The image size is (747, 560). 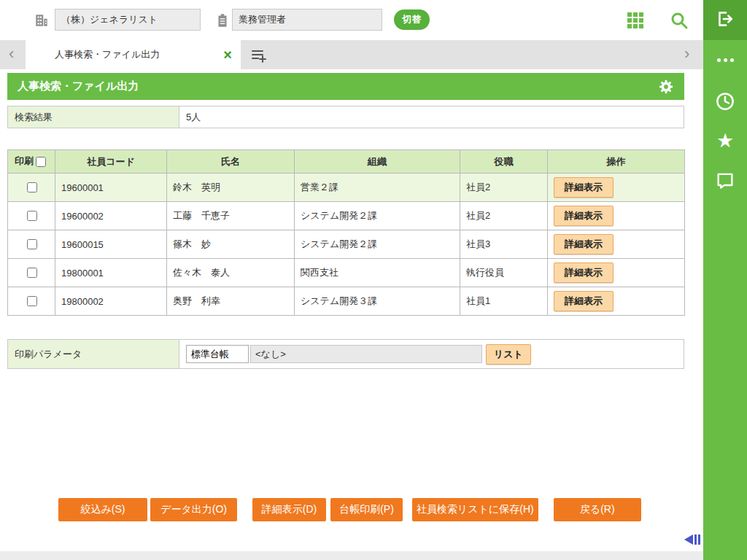 What do you see at coordinates (346, 117) in the screenshot?
I see `search-result-box: 検索結果 5人` at bounding box center [346, 117].